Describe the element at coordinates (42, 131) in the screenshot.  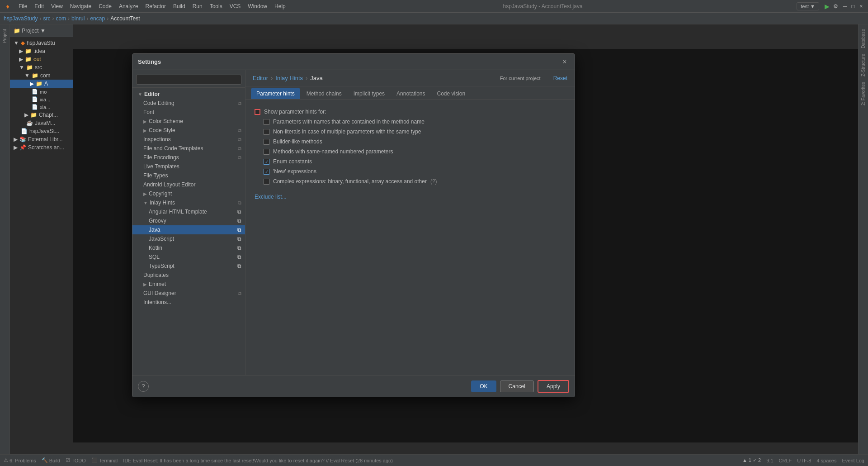
I see `tree-item-hsp: 📄hspJavaSt...` at that location.